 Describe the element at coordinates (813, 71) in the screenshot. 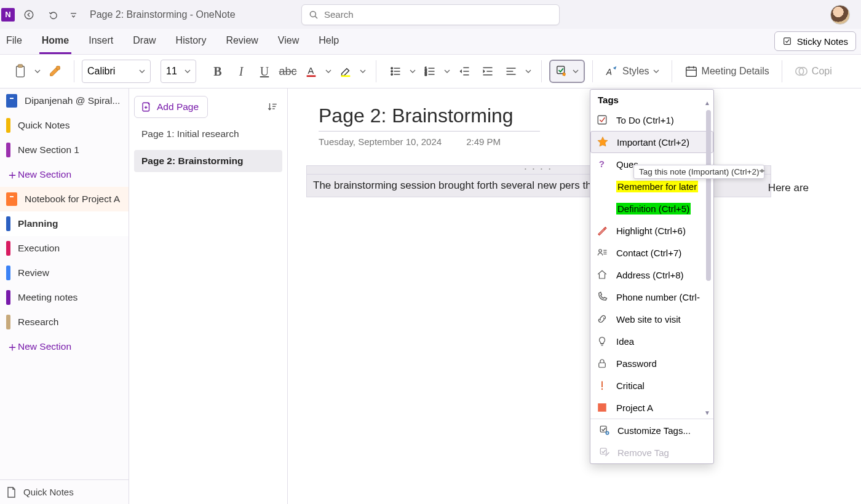

I see `copilot-button: Copi` at that location.